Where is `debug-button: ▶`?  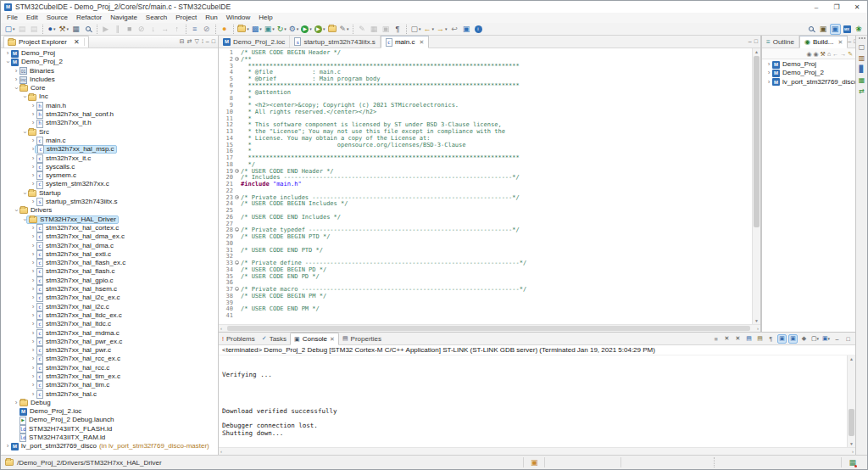
debug-button: ▶ is located at coordinates (320, 29).